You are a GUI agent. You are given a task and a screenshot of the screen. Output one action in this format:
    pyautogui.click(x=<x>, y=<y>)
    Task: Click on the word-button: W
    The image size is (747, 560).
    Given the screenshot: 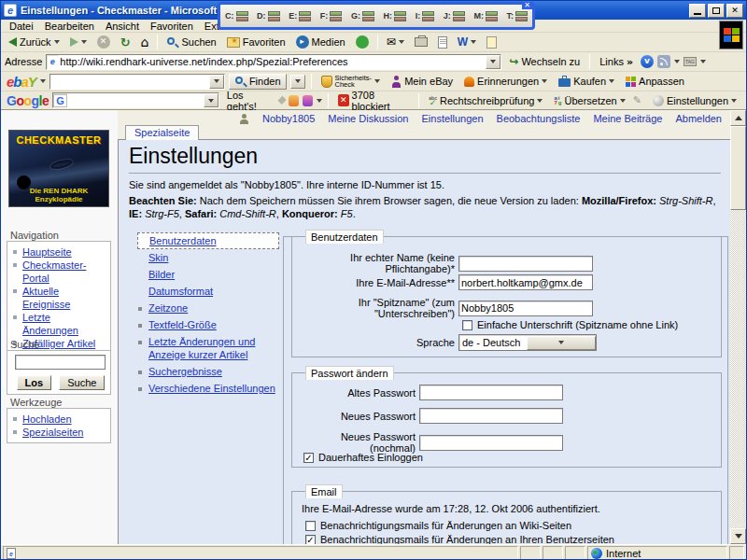 What is the action you would take?
    pyautogui.click(x=467, y=42)
    